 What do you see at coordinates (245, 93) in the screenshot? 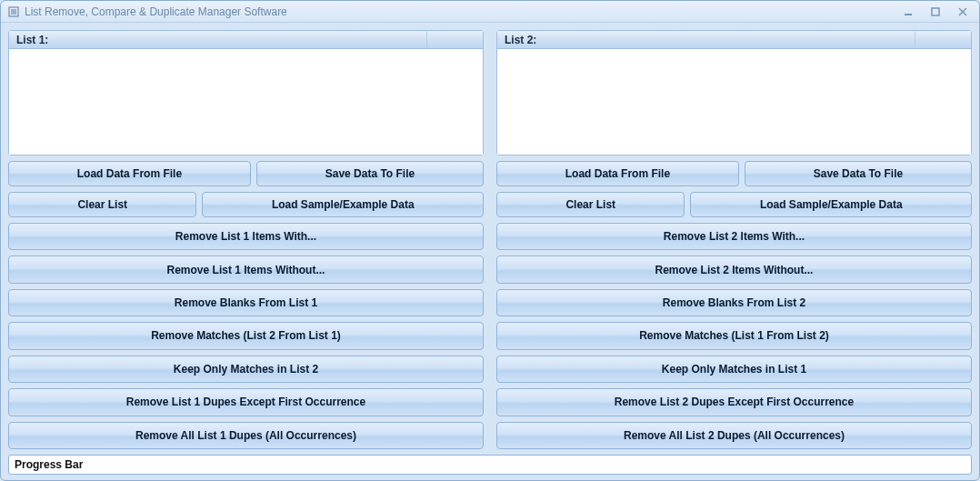
I see `list1-panel: List 1:` at bounding box center [245, 93].